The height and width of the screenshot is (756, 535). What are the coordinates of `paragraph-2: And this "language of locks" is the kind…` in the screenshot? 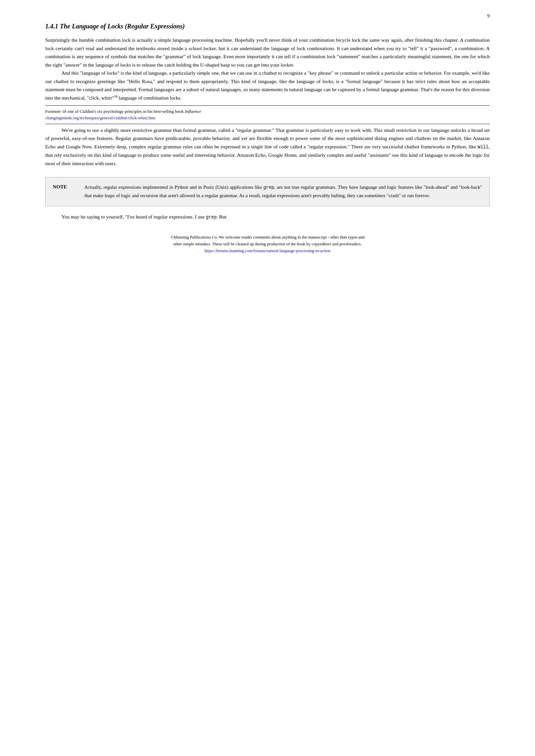 It's located at (268, 85).